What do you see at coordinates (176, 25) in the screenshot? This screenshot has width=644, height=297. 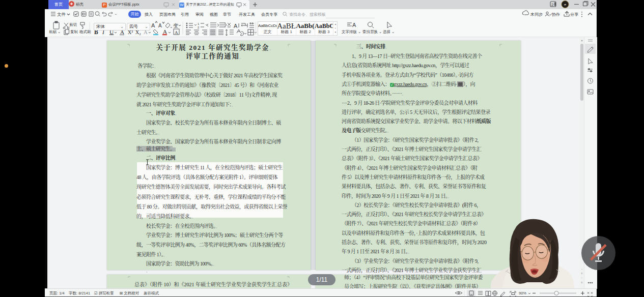 I see `svg-text: 变` at bounding box center [176, 25].